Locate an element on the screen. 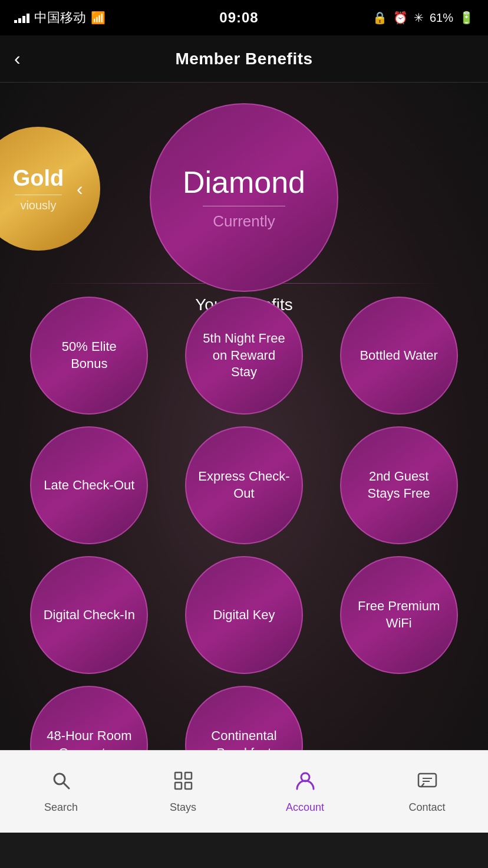 The width and height of the screenshot is (488, 868). alarm-icon: ⏰ is located at coordinates (401, 18).